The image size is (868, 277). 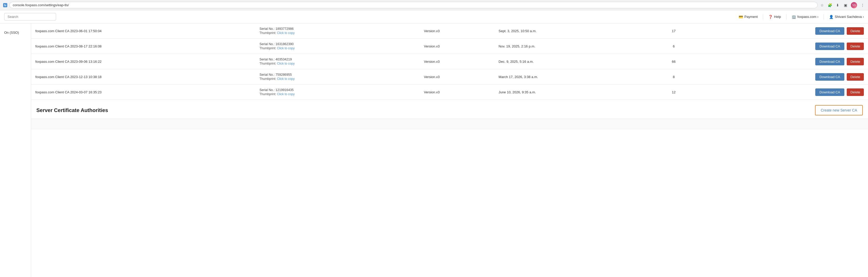 I want to click on server-ca-title: Server Certificate Authorities, so click(x=72, y=110).